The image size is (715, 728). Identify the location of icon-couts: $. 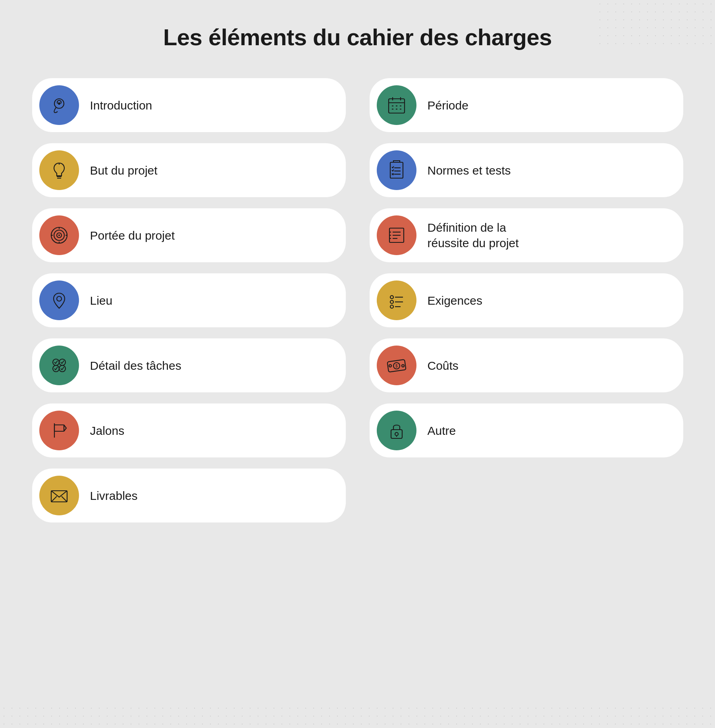
(397, 365).